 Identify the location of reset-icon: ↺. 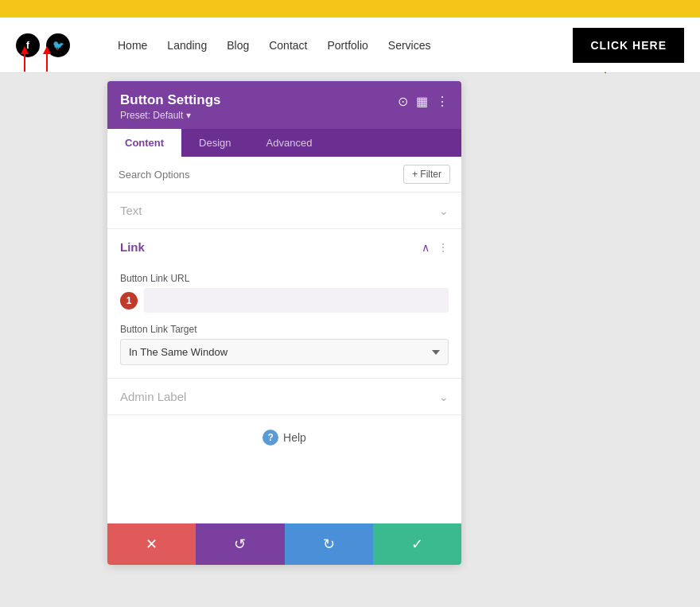
(240, 544).